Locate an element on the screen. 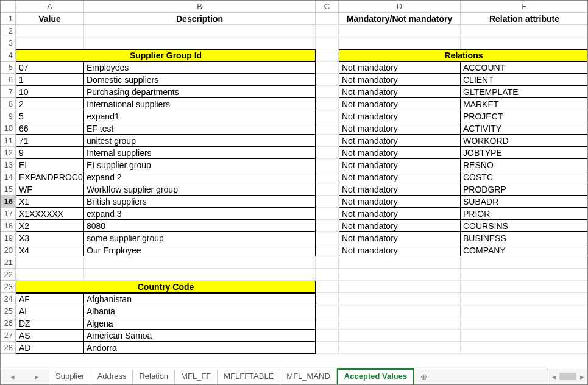 Image resolution: width=588 pixels, height=385 pixels. cell-25-D is located at coordinates (400, 311).